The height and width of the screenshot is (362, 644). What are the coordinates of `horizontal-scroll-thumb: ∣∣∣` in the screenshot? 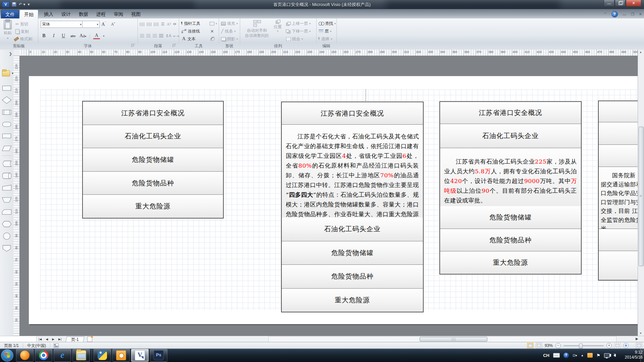 It's located at (453, 339).